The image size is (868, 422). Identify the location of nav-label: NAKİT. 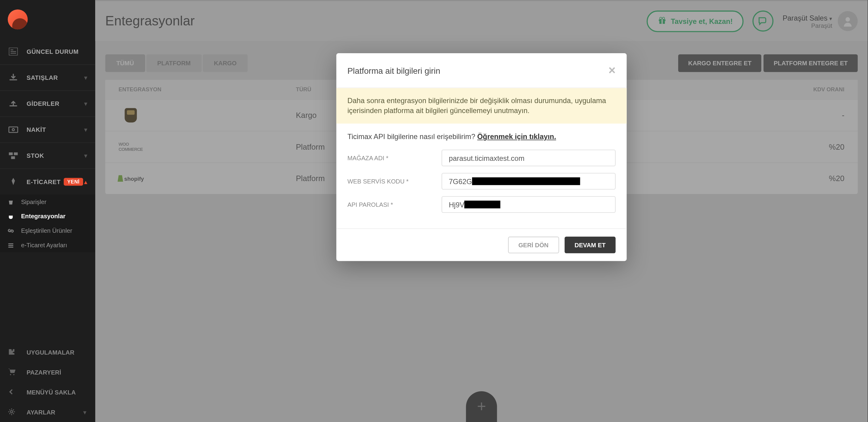
(36, 130).